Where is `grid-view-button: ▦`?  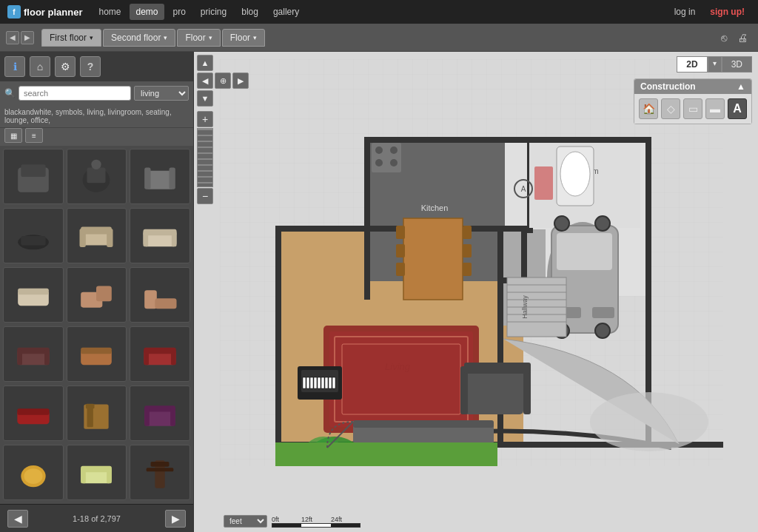 grid-view-button: ▦ is located at coordinates (13, 135).